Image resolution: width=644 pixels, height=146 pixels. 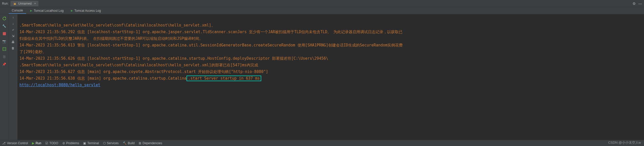 I want to click on version-control-tab: ⎇Version Control, so click(x=15, y=143).